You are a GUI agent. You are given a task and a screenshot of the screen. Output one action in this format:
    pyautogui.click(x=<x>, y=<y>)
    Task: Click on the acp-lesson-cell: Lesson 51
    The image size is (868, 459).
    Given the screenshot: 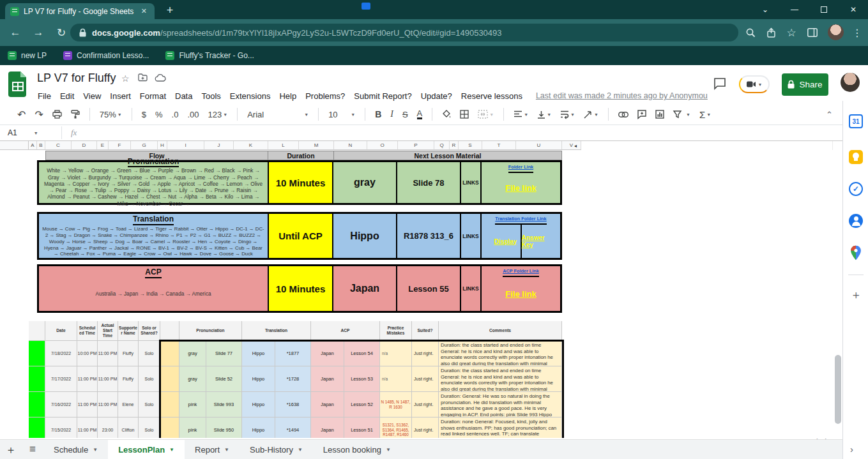 What is the action you would take?
    pyautogui.click(x=362, y=428)
    